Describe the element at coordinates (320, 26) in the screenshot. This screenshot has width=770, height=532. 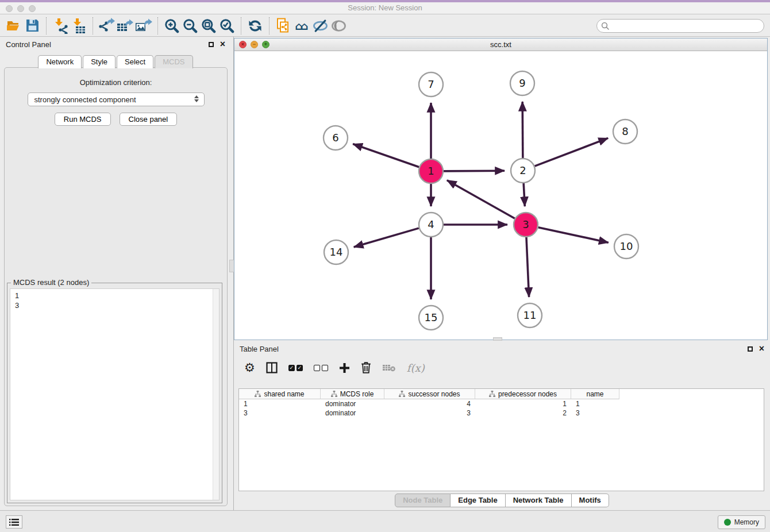
I see `hide-graphics-icon` at that location.